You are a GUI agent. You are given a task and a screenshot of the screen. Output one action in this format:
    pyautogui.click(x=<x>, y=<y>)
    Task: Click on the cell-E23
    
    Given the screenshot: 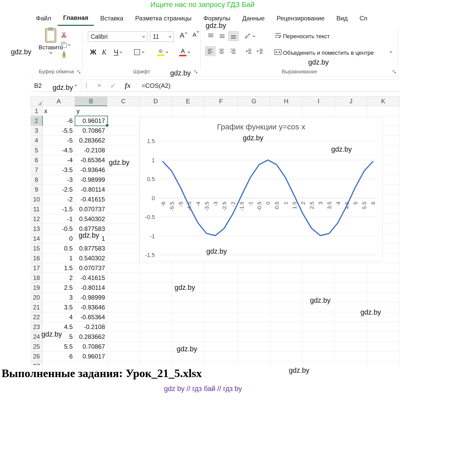 What is the action you would take?
    pyautogui.click(x=188, y=327)
    